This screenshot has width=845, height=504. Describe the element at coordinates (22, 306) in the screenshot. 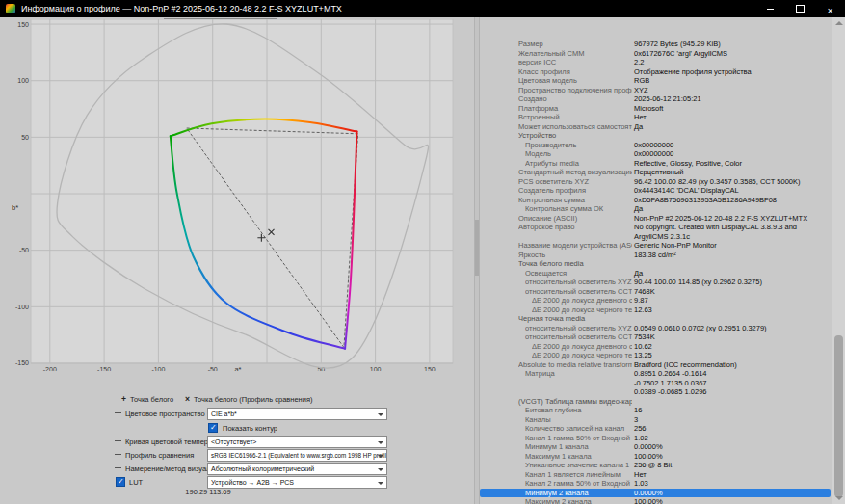

I see `y-tick-label: -100` at that location.